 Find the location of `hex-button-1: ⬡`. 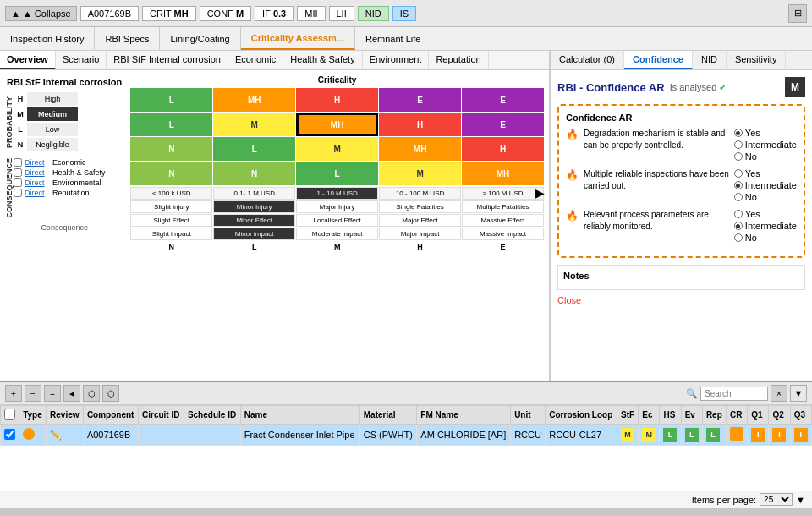

hex-button-1: ⬡ is located at coordinates (91, 393).